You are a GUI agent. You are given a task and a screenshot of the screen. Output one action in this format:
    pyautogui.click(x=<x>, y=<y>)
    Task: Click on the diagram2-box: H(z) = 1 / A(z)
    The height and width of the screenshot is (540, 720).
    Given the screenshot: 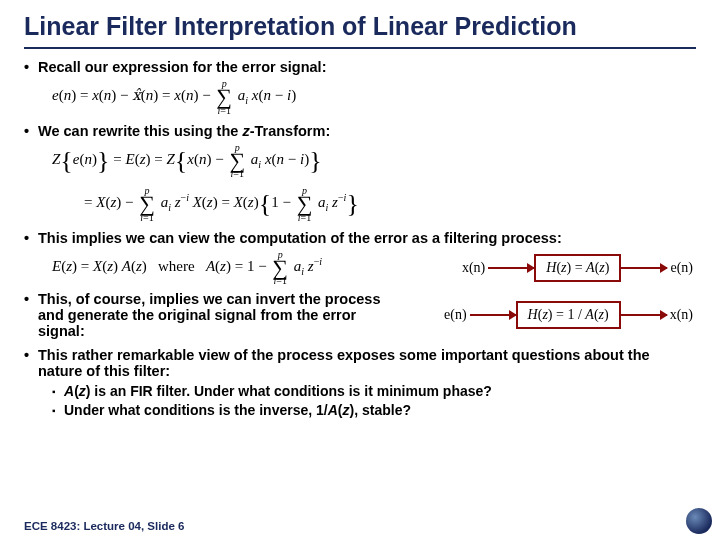 What is the action you would take?
    pyautogui.click(x=568, y=315)
    